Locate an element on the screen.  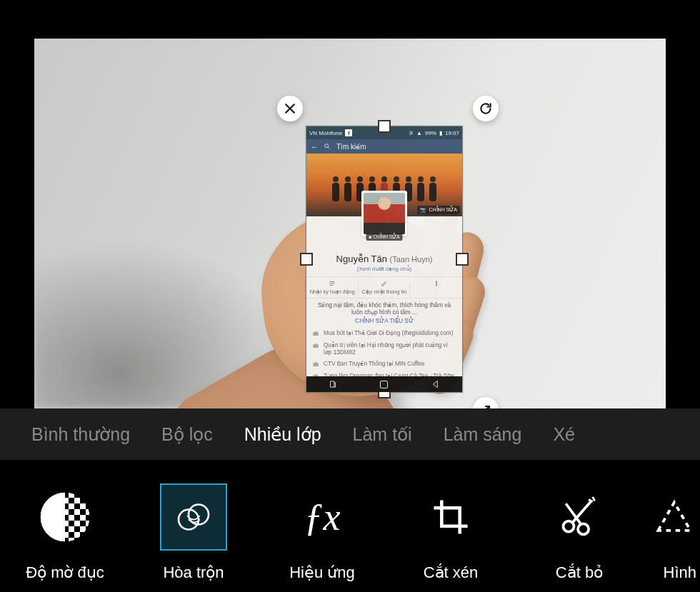
list-icon is located at coordinates (332, 284).